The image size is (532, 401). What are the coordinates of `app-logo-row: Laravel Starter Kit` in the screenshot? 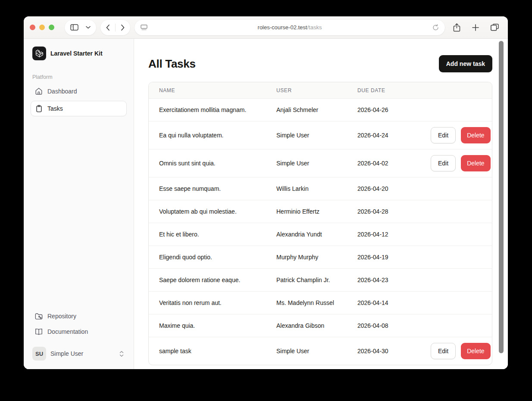 It's located at (78, 53).